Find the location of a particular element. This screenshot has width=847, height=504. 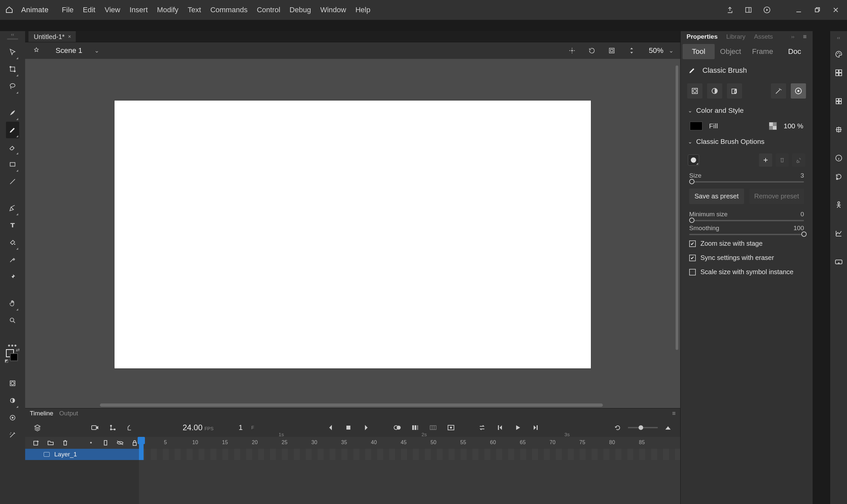

center-stage-icon is located at coordinates (572, 51).